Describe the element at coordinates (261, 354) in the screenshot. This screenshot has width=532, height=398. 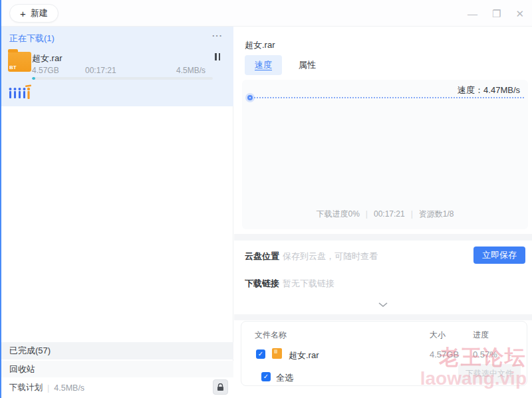
I see `file-row-checkbox: ✓` at that location.